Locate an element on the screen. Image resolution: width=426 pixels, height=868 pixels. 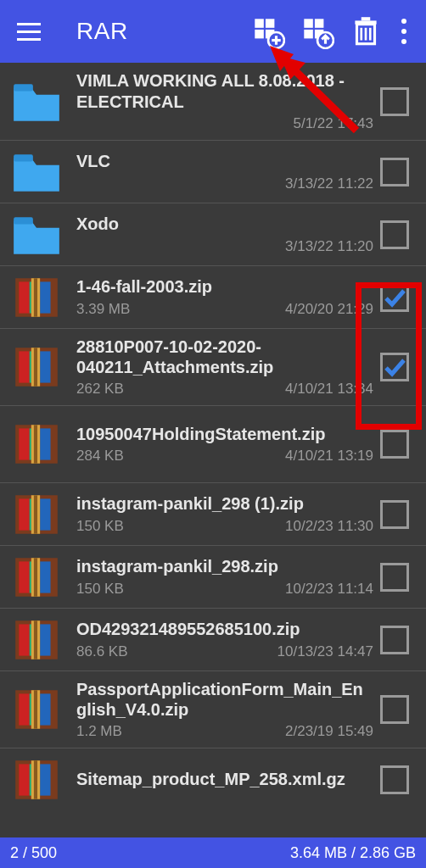
list-item: 10950047HoldingStatement.zip 284 KB 4/10… is located at coordinates (213, 444).